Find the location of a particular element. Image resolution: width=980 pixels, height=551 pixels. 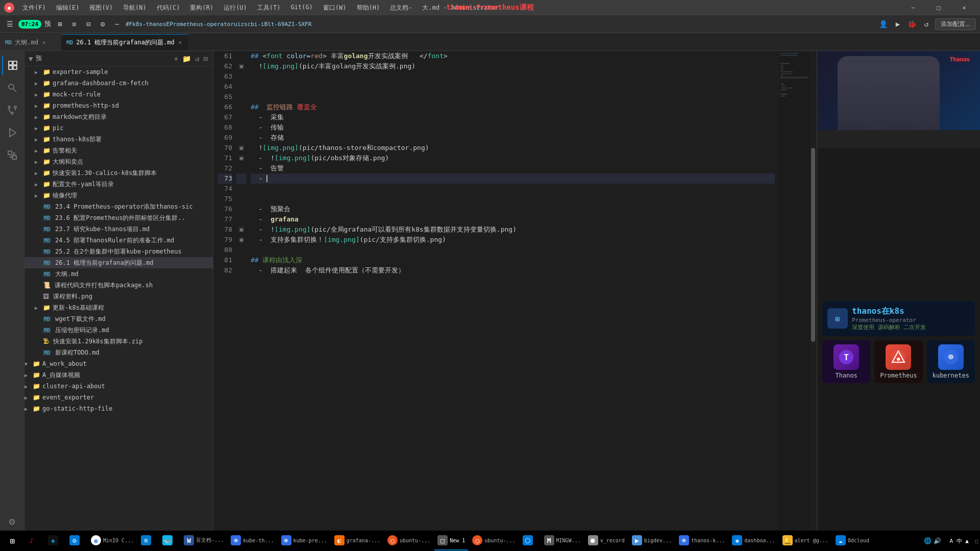

sidebar-item-markdown: ▶ 📁 markdown文档目录 is located at coordinates (118, 117).